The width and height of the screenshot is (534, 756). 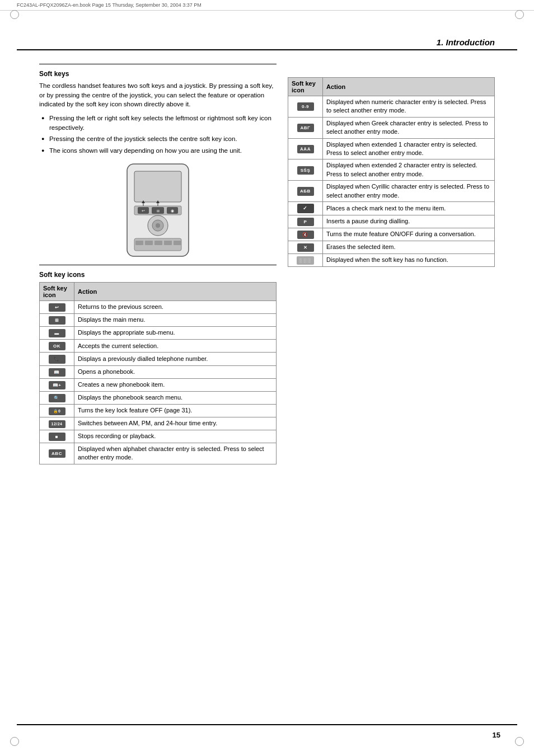 What do you see at coordinates (176, 291) in the screenshot?
I see `table-header-action-left: Action` at bounding box center [176, 291].